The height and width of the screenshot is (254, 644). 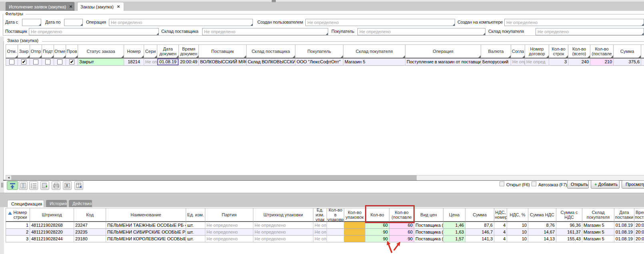 What do you see at coordinates (480, 215) in the screenshot?
I see `spec-header-14: Сумма` at bounding box center [480, 215].